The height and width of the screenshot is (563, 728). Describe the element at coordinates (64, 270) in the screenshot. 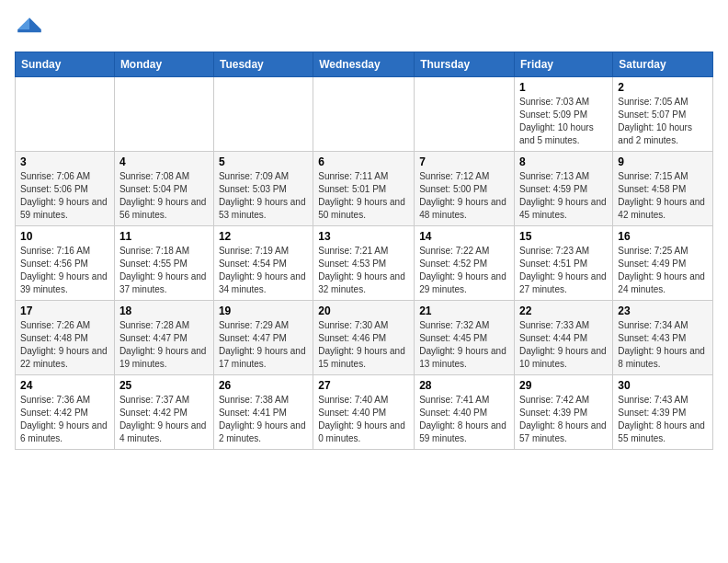

I see `day-info: Sunrise: 7:16 AM Sunset: 4:56 PM Dayligh…` at that location.